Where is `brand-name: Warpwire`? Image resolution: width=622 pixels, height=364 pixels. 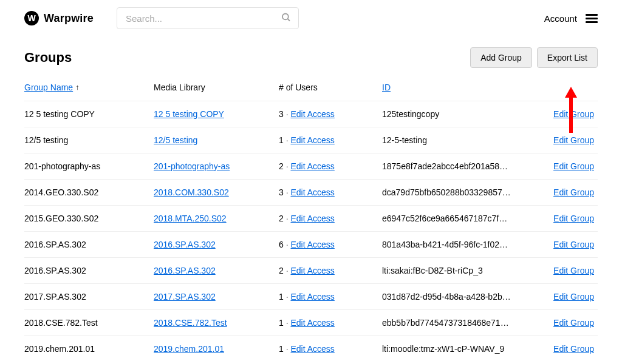 brand-name: Warpwire is located at coordinates (69, 18).